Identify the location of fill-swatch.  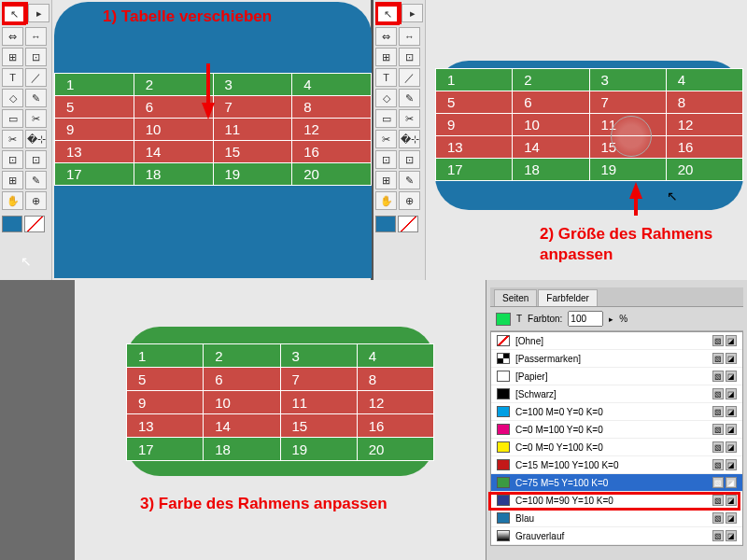
(12, 224).